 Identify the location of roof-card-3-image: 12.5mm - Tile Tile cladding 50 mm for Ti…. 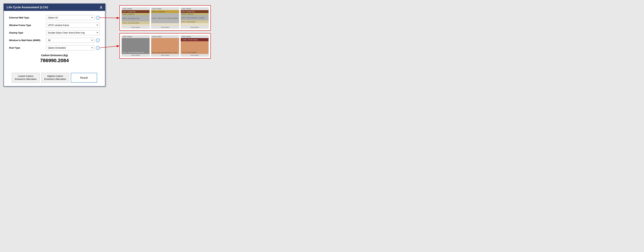
(194, 46).